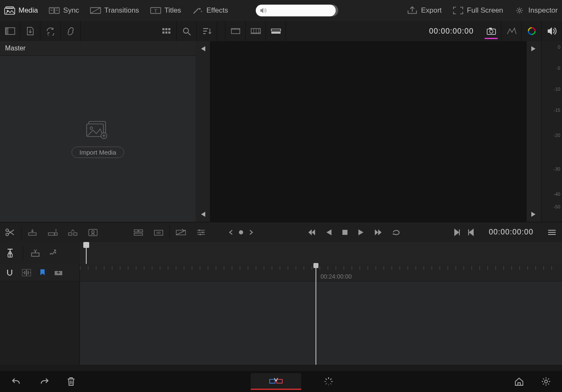 The height and width of the screenshot is (392, 562). What do you see at coordinates (159, 232) in the screenshot?
I see `source-overwrite-button` at bounding box center [159, 232].